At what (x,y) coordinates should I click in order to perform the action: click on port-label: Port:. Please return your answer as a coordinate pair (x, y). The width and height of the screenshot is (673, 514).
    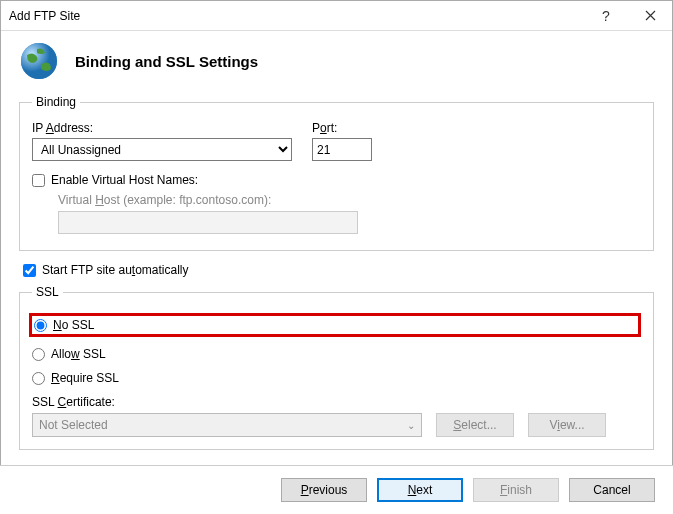
    Looking at the image, I should click on (347, 128).